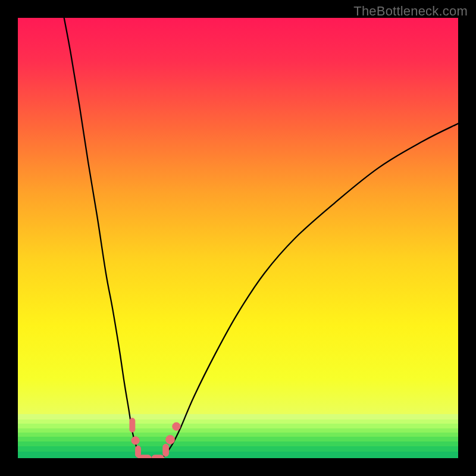 The height and width of the screenshot is (476, 476). I want to click on watermark-label: TheBottleneck.com, so click(411, 11).